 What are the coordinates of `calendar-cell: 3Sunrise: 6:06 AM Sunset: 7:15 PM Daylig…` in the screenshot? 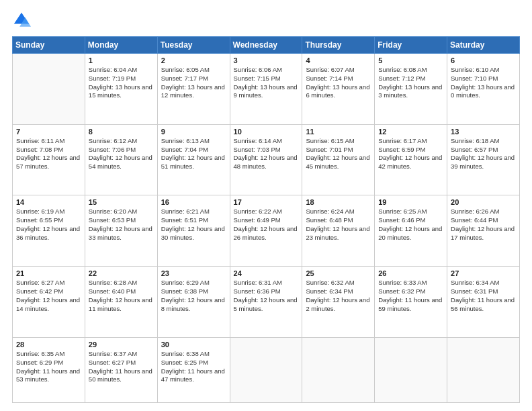 It's located at (266, 89).